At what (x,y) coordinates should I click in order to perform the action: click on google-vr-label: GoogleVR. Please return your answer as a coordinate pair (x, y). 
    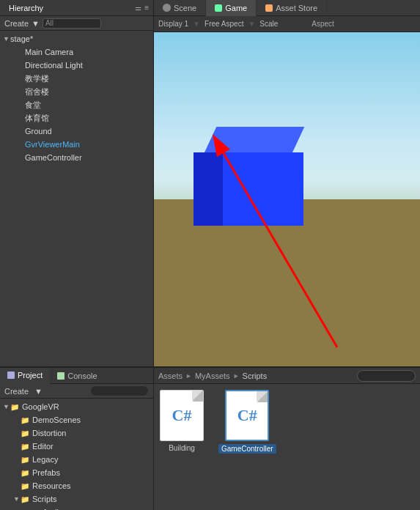
    Looking at the image, I should click on (41, 407).